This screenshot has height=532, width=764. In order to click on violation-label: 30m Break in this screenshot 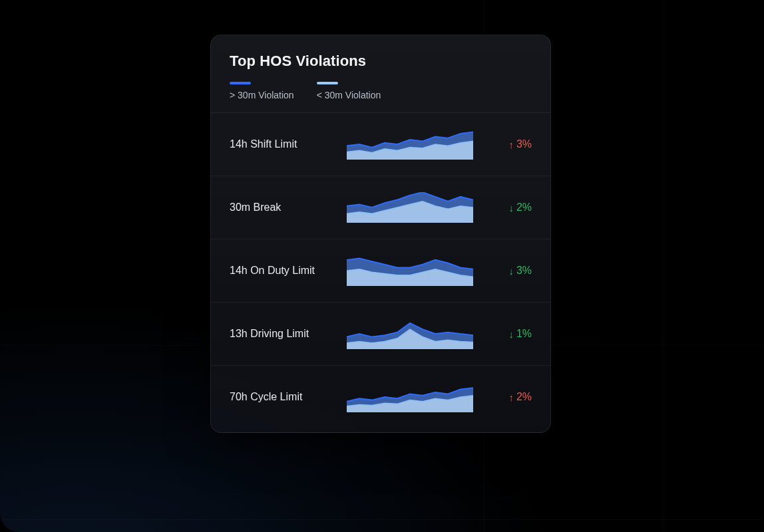, I will do `click(282, 207)`.